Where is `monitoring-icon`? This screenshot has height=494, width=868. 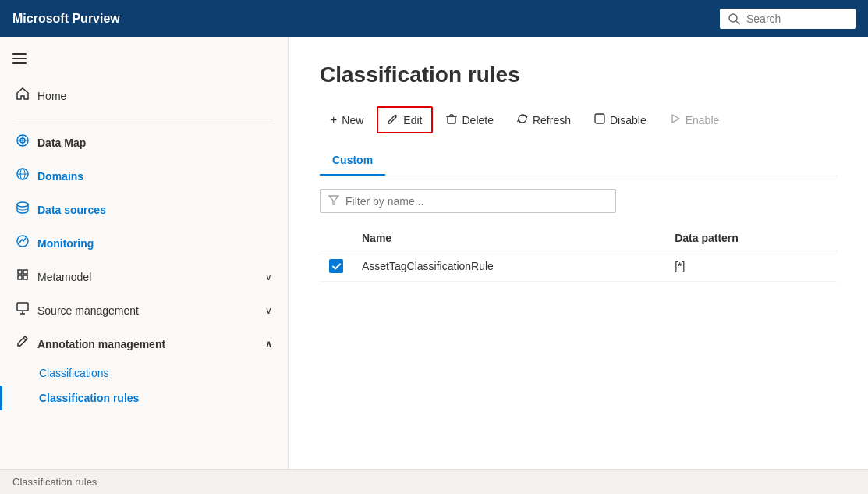
monitoring-icon is located at coordinates (23, 243).